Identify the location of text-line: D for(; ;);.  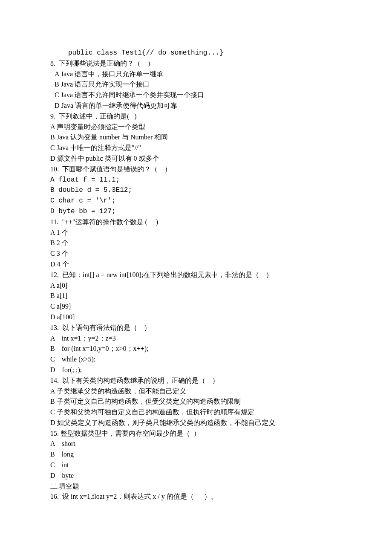
(198, 370).